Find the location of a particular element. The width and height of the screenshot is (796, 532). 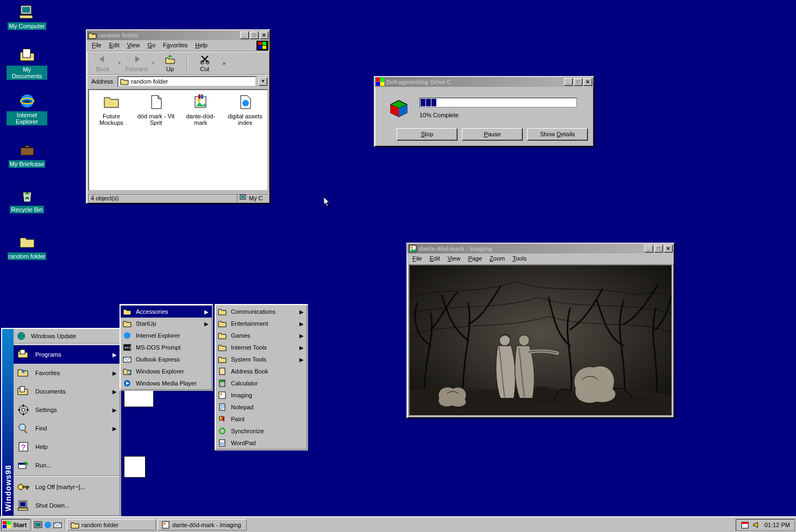

clock: 01:12 PM is located at coordinates (777, 525).